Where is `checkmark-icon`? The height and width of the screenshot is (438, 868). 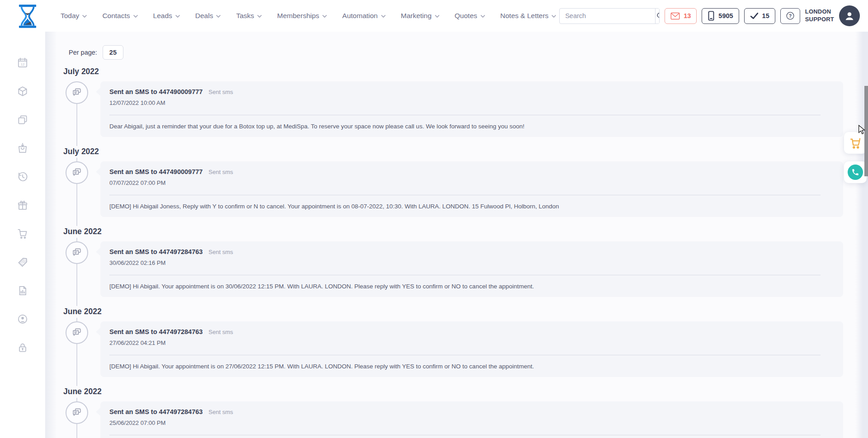
checkmark-icon is located at coordinates (754, 16).